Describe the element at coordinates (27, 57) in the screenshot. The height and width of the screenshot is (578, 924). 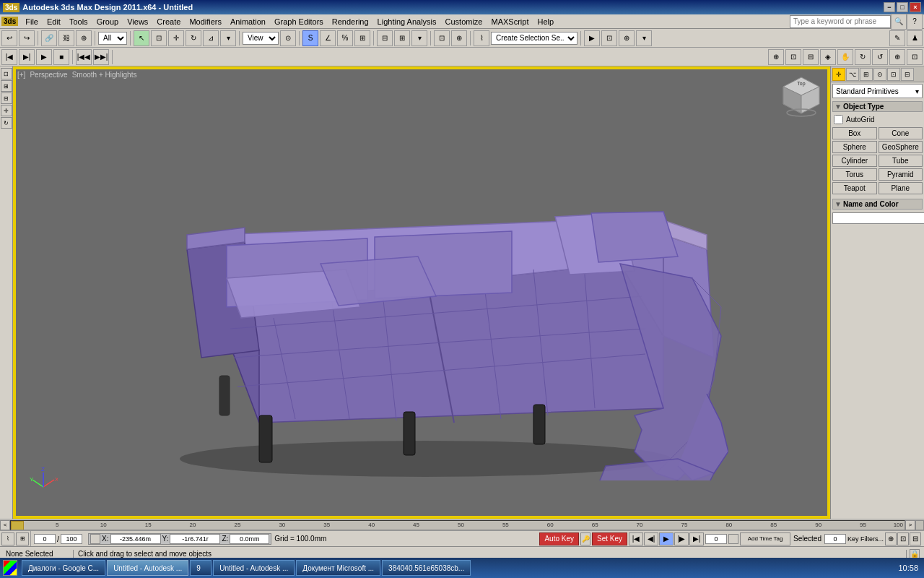
I see `next-key-button: ▶|` at that location.